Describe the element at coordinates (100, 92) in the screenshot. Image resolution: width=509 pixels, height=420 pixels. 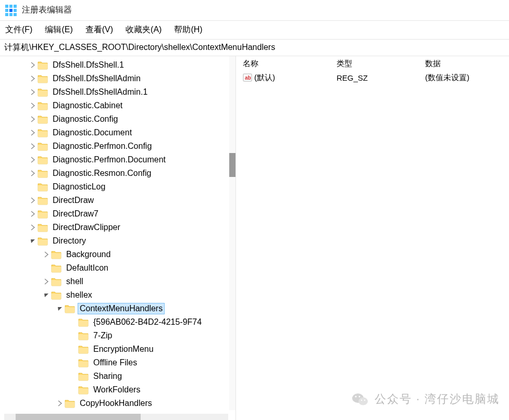
I see `tree-item-label: DfsShell.DfsShellAdmin.1` at that location.